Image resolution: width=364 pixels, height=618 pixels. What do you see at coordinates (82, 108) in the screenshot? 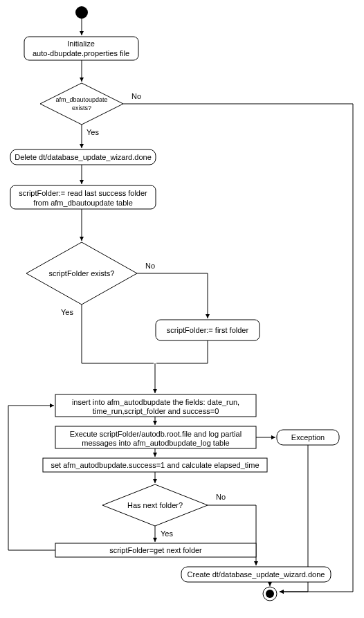
I see `svg-text: exists?` at bounding box center [82, 108].